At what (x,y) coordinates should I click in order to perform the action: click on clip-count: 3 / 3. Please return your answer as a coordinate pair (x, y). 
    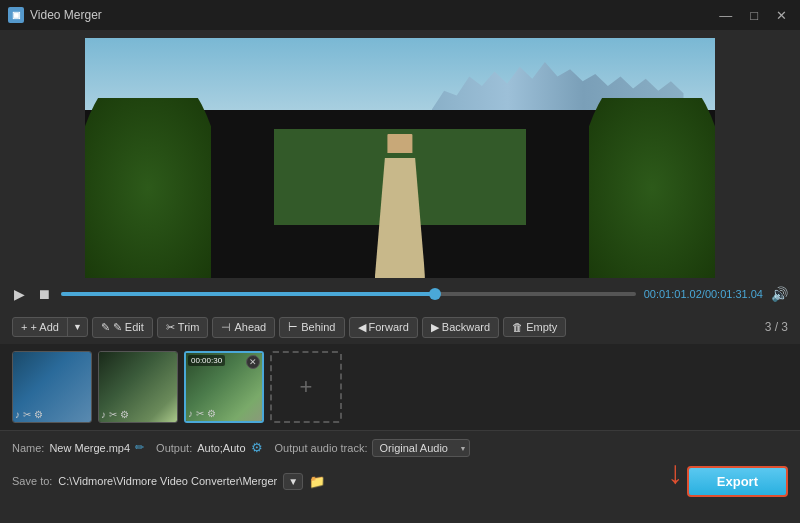
    Looking at the image, I should click on (776, 327).